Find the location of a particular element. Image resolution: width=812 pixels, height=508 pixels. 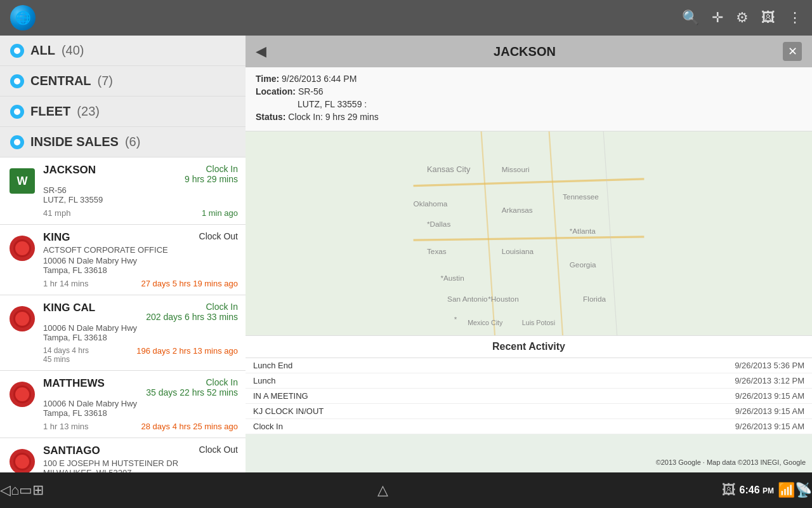

category-inside-sales: INSIDE SALES (6) is located at coordinates (123, 142).